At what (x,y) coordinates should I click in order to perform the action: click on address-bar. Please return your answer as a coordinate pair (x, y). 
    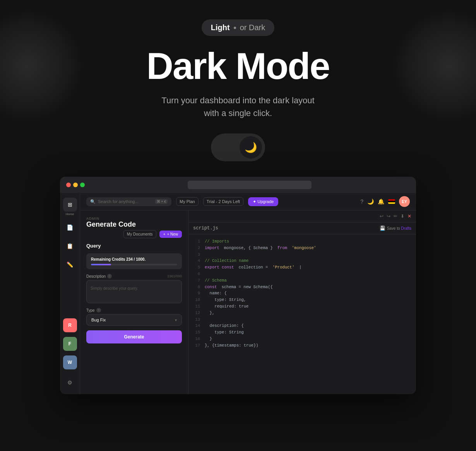
    Looking at the image, I should click on (250, 185).